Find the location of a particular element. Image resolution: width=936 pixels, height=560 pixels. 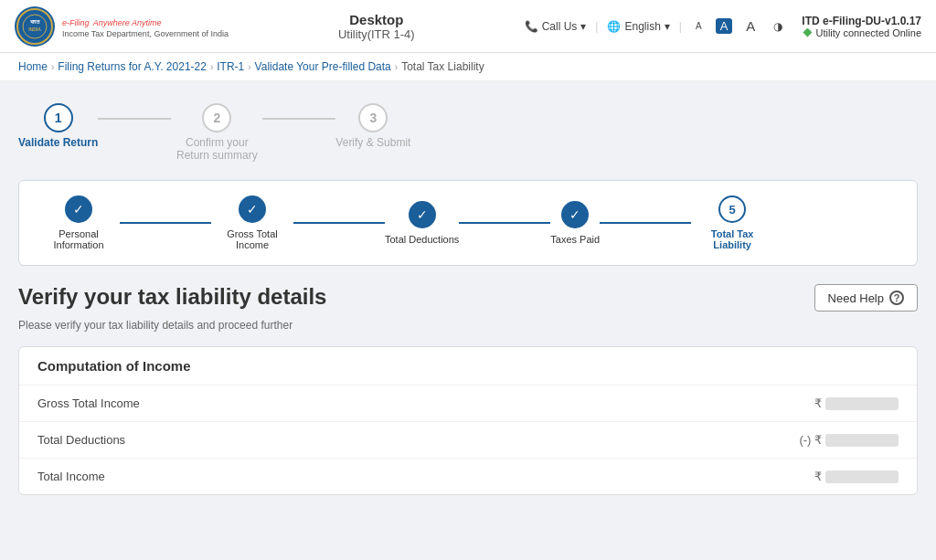

breadcrumb-current: Total Tax Liability is located at coordinates (442, 67).